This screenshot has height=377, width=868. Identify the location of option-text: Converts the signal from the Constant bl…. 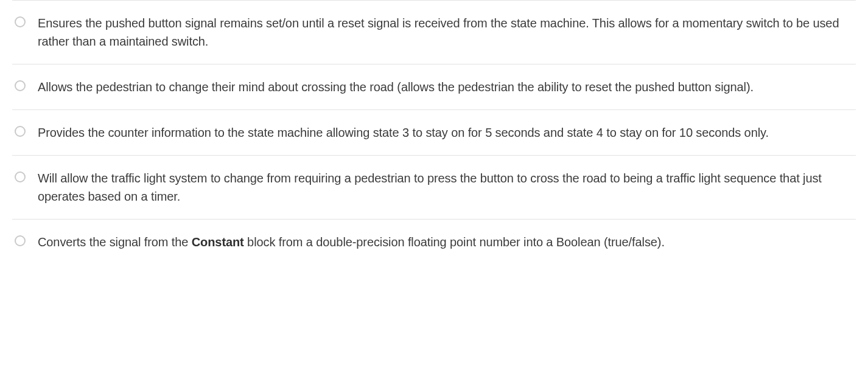
(351, 242).